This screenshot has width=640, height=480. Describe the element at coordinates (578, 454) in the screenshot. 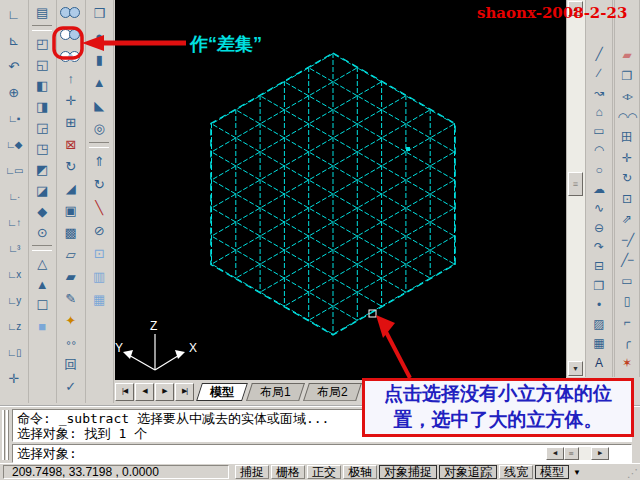

I see `command-hscrollbar: ◀ ≡ ▶` at that location.